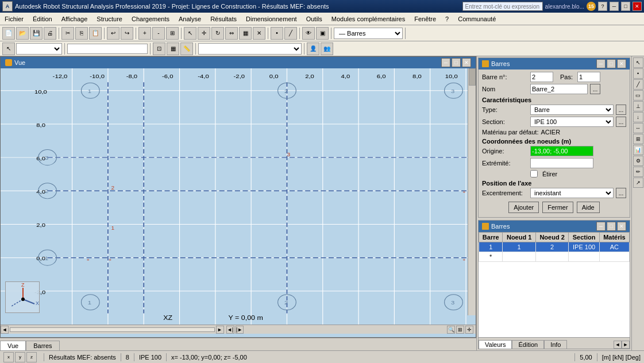  I want to click on tb-redo: ↪, so click(127, 33).